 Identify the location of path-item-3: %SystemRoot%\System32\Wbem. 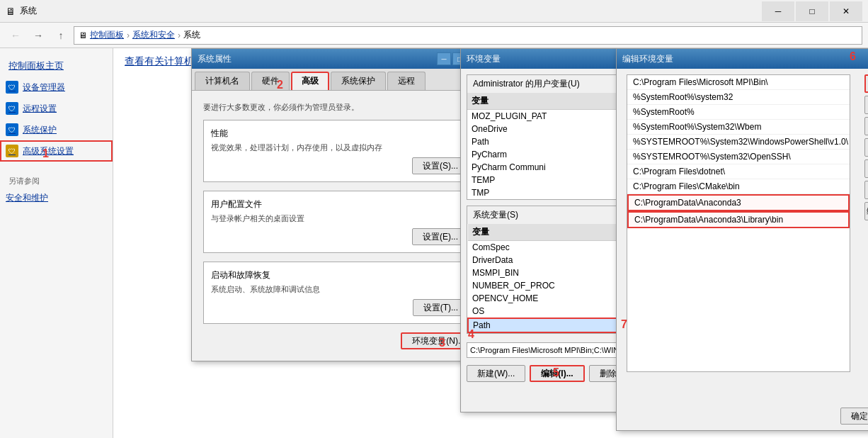
(738, 128).